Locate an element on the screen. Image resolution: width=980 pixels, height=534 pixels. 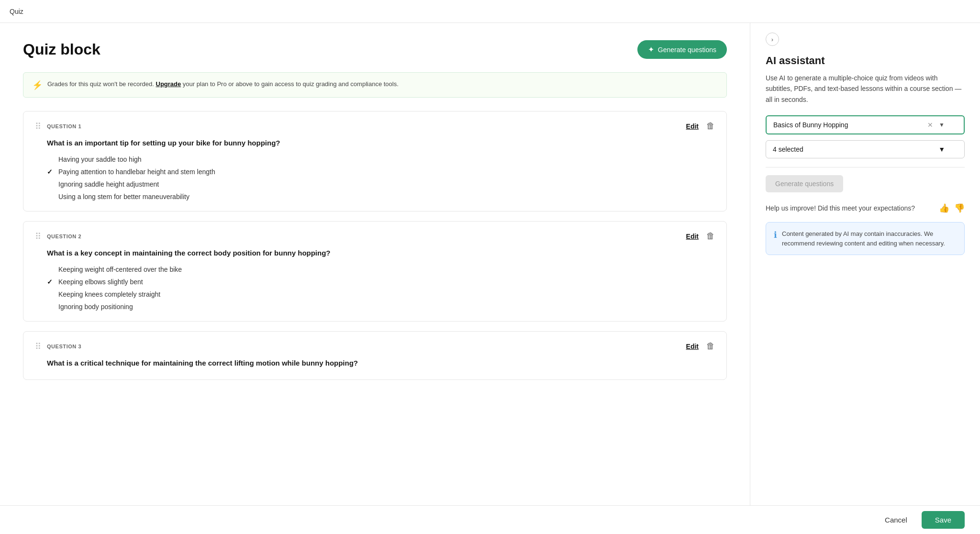
question-header-2: QUESTION 2 Edit 🗑 is located at coordinates (381, 236).